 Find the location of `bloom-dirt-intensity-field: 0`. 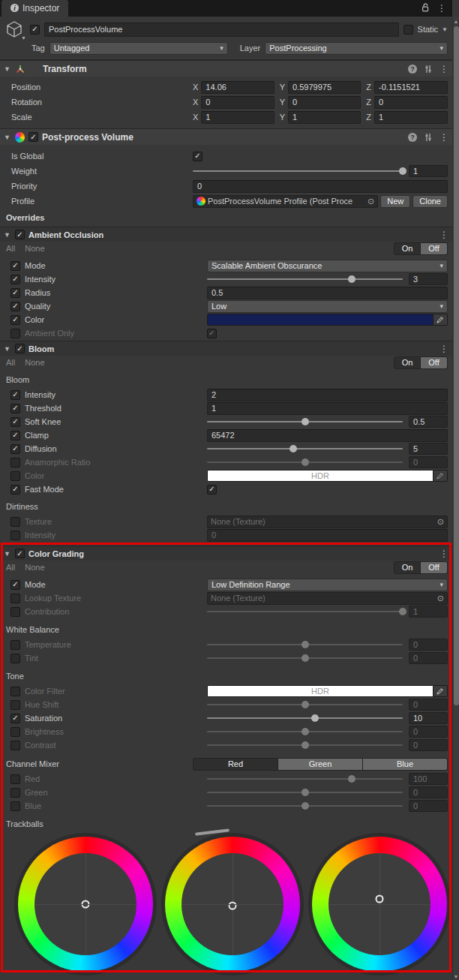

bloom-dirt-intensity-field: 0 is located at coordinates (327, 536).